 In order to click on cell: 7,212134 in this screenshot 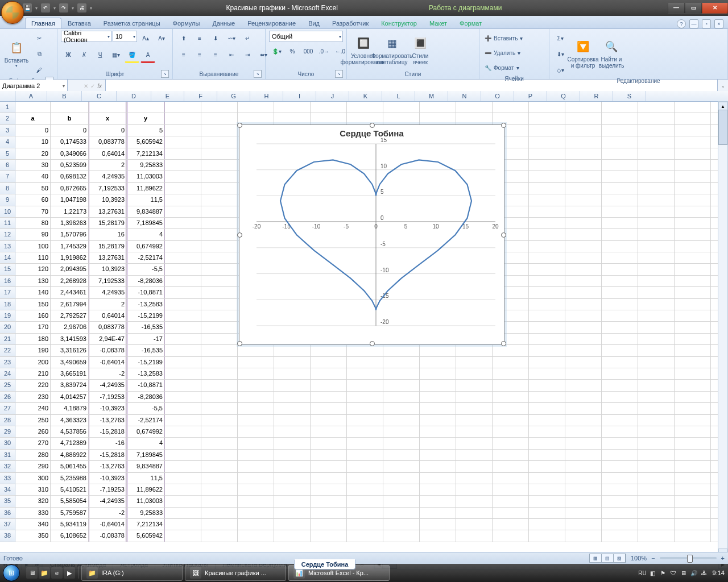, I will do `click(146, 524)`.